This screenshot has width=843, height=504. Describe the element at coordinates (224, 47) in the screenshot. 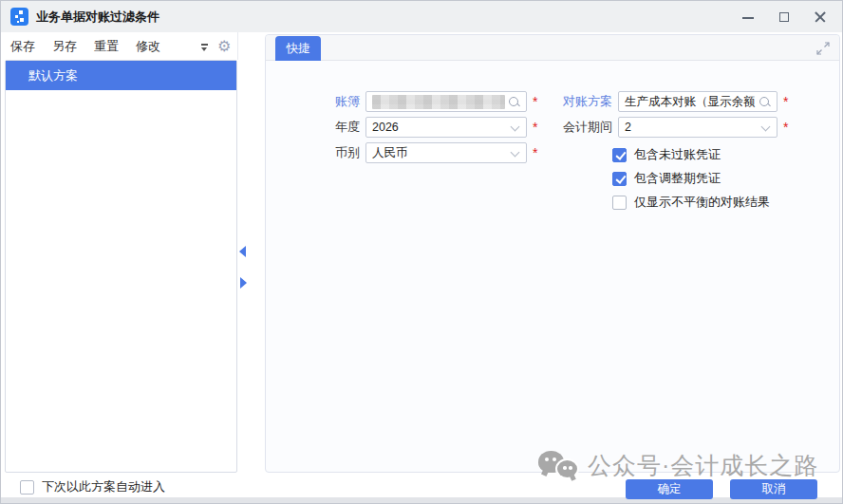

I see `gear-icon: ⚙` at that location.